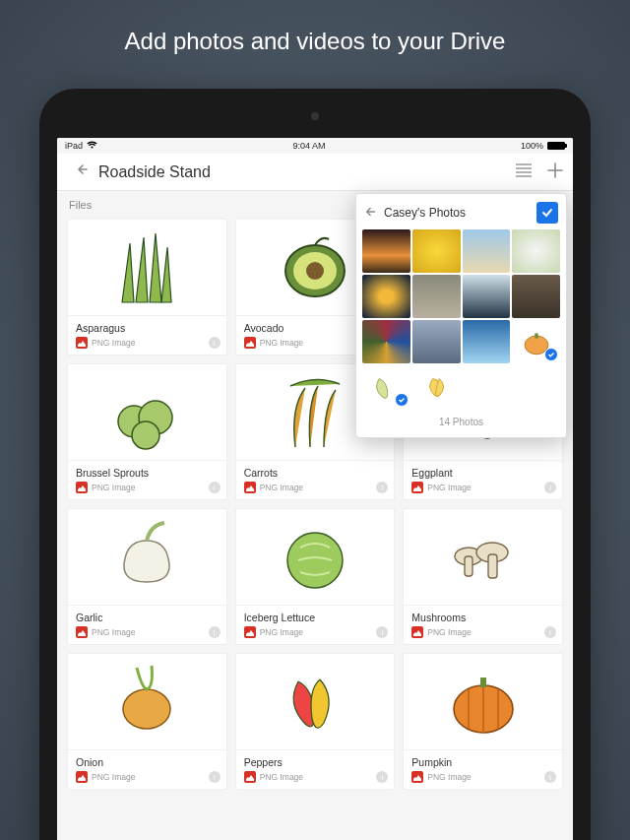 This screenshot has width=630, height=840. I want to click on promo-title: Add photos and videos to your Drive, so click(315, 36).